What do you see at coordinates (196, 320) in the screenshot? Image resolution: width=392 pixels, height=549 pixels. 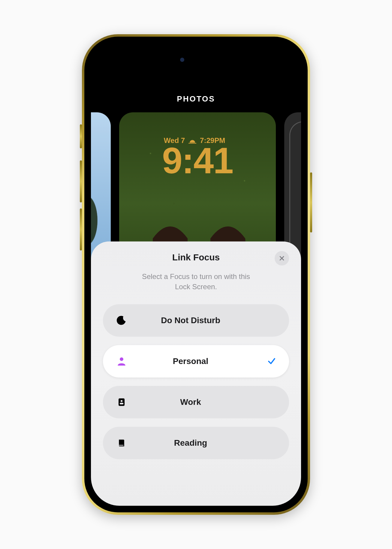 I see `focus-item-do-not-disturb: Do Not Disturb` at bounding box center [196, 320].